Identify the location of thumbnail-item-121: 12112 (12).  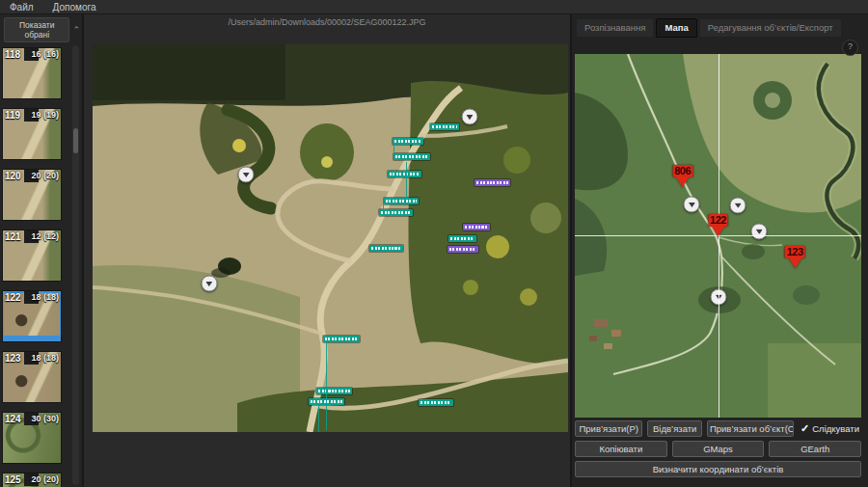
(32, 256).